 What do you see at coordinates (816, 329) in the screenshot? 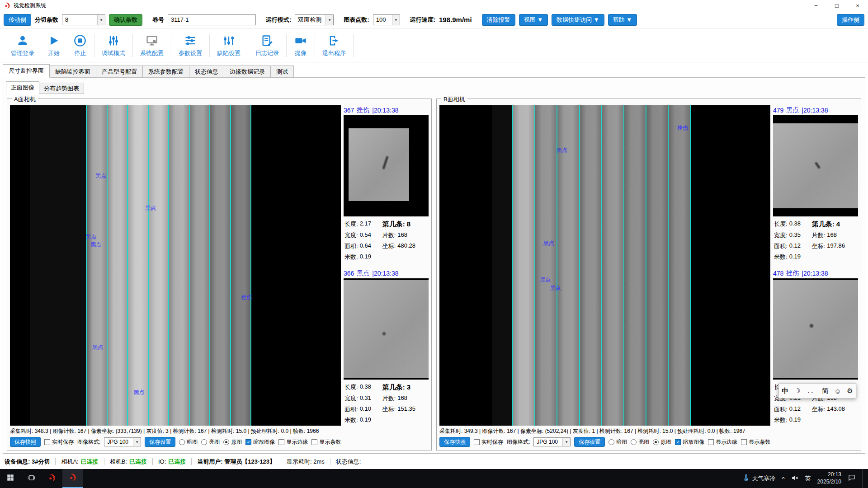
I see `thumbnail-image` at bounding box center [816, 329].